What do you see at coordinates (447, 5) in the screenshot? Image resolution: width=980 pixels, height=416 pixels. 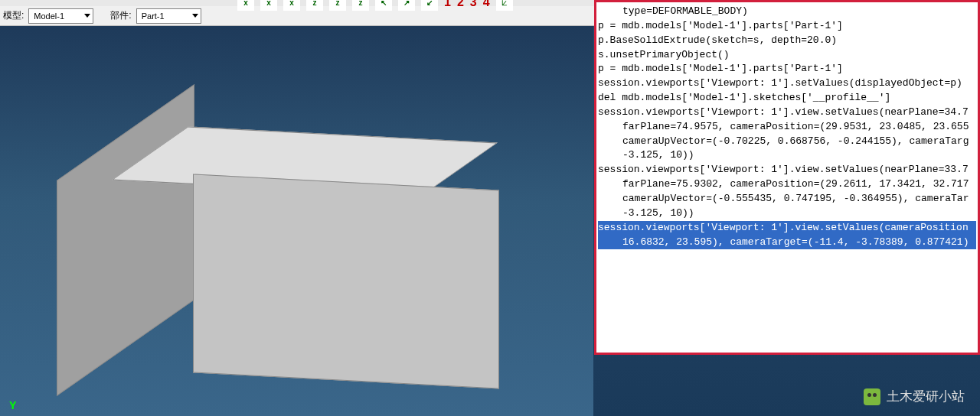 I see `view-1-button: 1` at bounding box center [447, 5].